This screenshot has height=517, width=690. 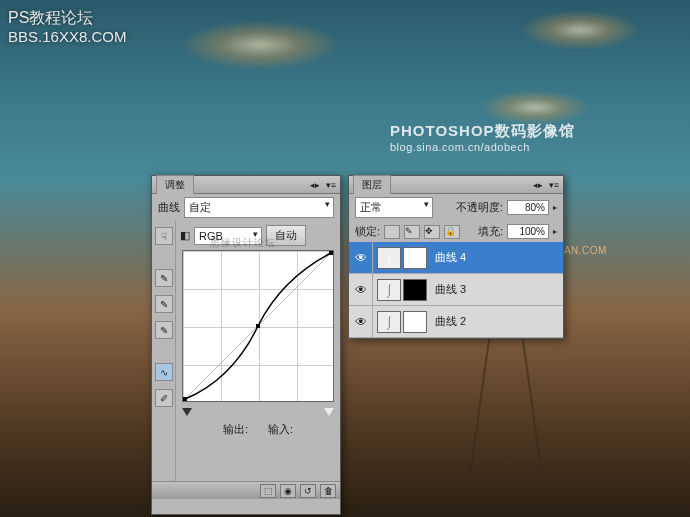 I want to click on layer-list: 👁 ⎰ 曲线 4 👁 ⎰ 曲线 3 👁 ⎰ 曲线 2, so click(x=456, y=290).